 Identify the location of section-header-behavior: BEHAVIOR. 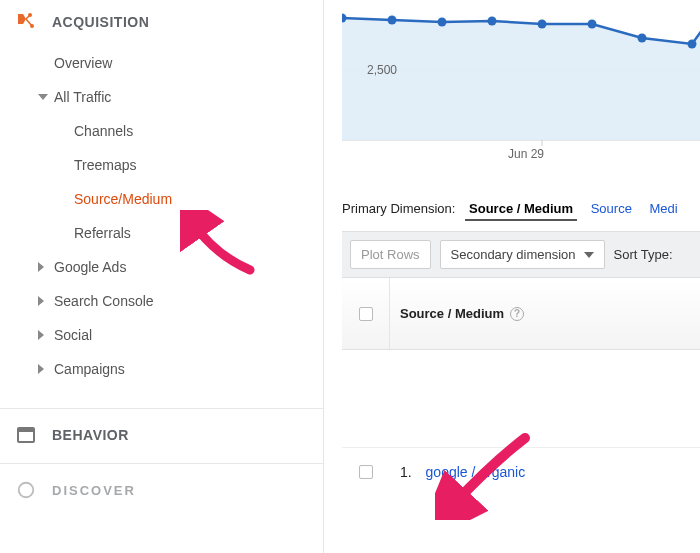
(162, 435).